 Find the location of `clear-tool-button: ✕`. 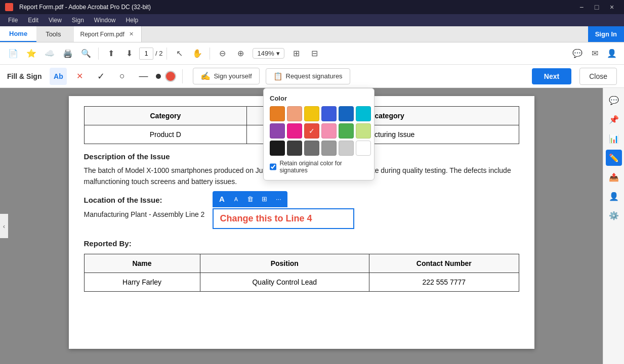

clear-tool-button: ✕ is located at coordinates (79, 76).